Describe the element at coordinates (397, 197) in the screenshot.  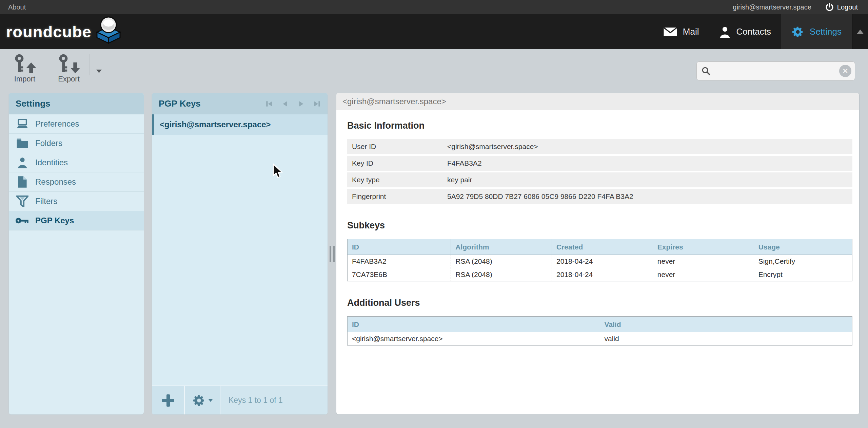
I see `info-label: Fingerprint` at that location.